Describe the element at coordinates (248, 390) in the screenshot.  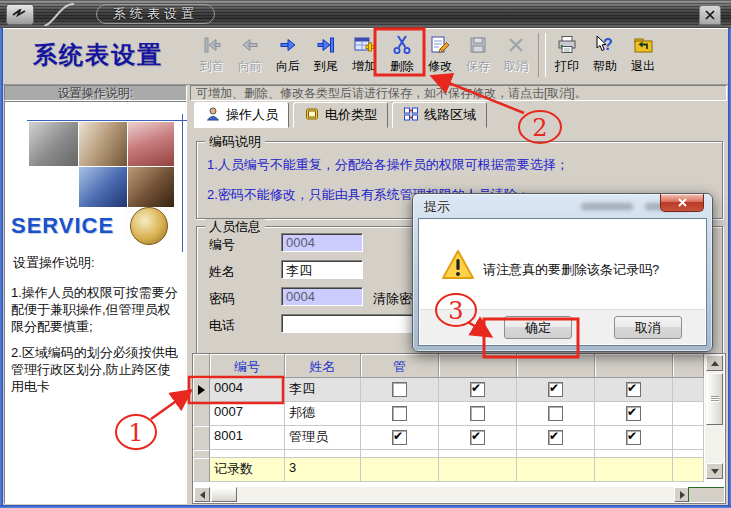
I see `cell-id: 0004` at that location.